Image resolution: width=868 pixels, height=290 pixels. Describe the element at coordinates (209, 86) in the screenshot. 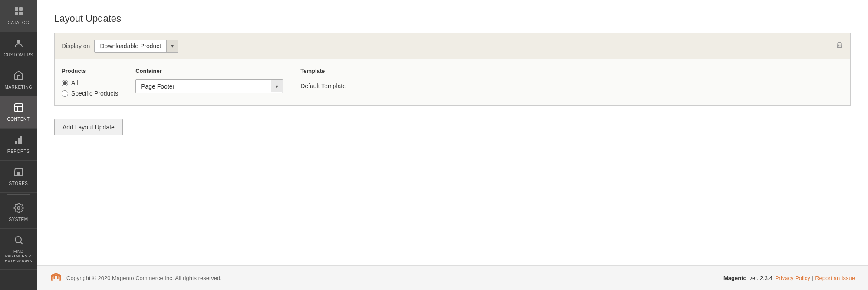

I see `container-select: Page Footer ▾` at that location.